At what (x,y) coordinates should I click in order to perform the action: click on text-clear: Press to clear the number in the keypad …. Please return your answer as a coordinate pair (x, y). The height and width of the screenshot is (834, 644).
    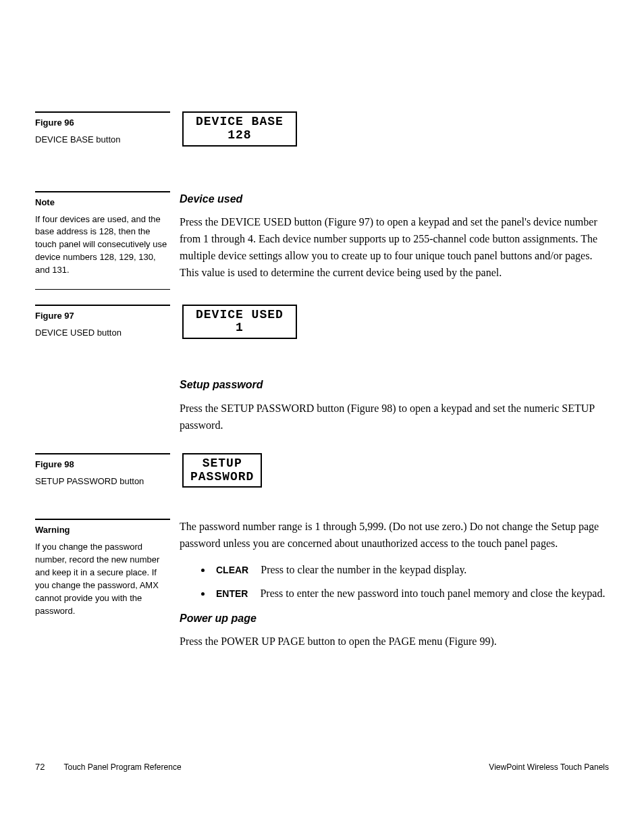
    Looking at the image, I should click on (363, 570).